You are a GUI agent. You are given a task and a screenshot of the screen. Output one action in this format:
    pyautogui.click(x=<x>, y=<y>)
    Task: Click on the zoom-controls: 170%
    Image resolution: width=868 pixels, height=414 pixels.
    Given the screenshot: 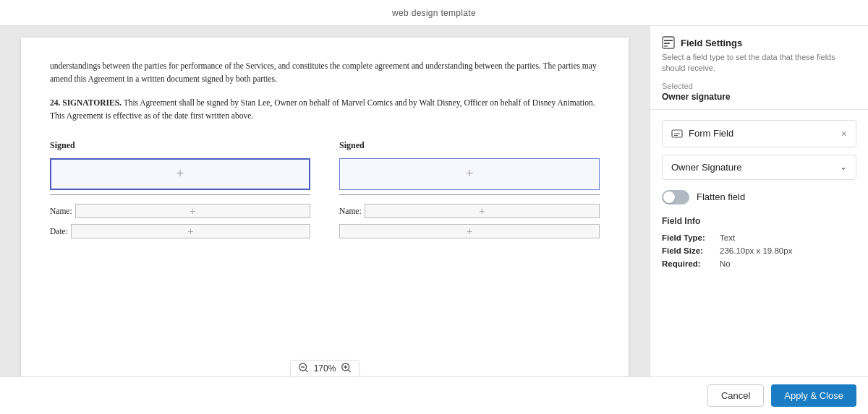 What is the action you would take?
    pyautogui.click(x=326, y=368)
    